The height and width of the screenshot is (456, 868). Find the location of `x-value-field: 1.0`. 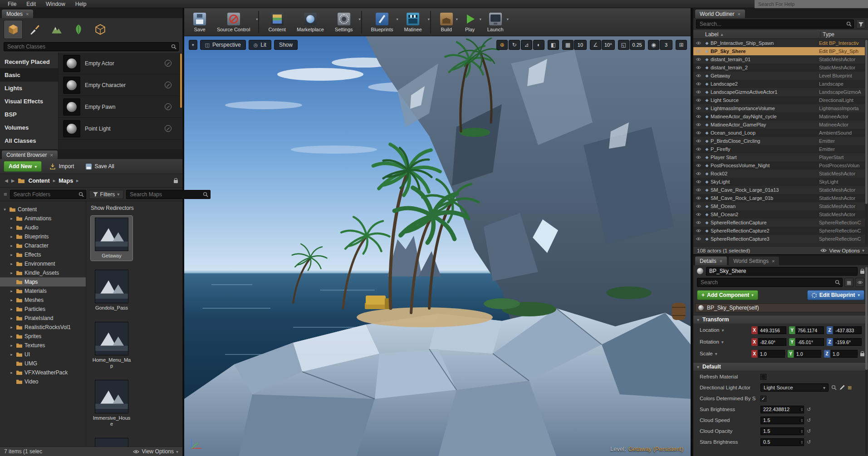

x-value-field: 1.0 is located at coordinates (771, 354).